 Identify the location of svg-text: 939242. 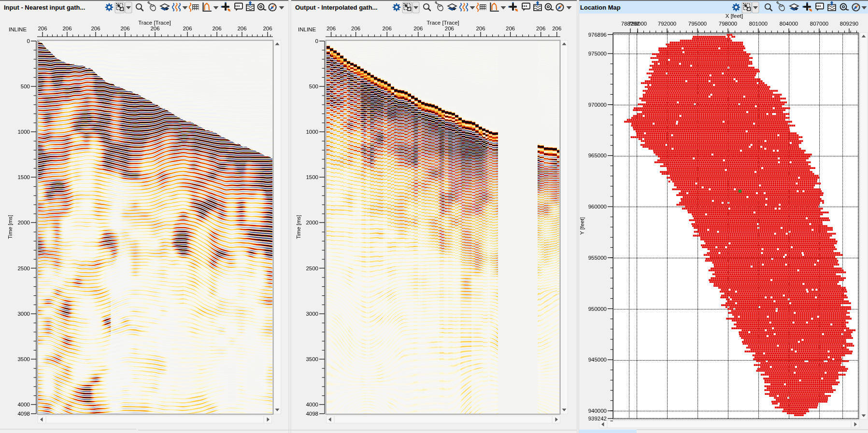
(598, 419).